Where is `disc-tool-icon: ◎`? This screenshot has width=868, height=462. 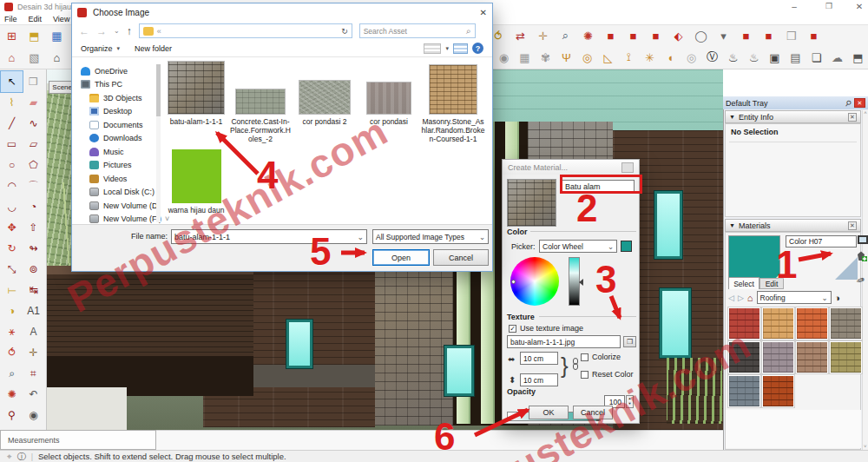
disc-tool-icon: ◎ is located at coordinates (691, 57).